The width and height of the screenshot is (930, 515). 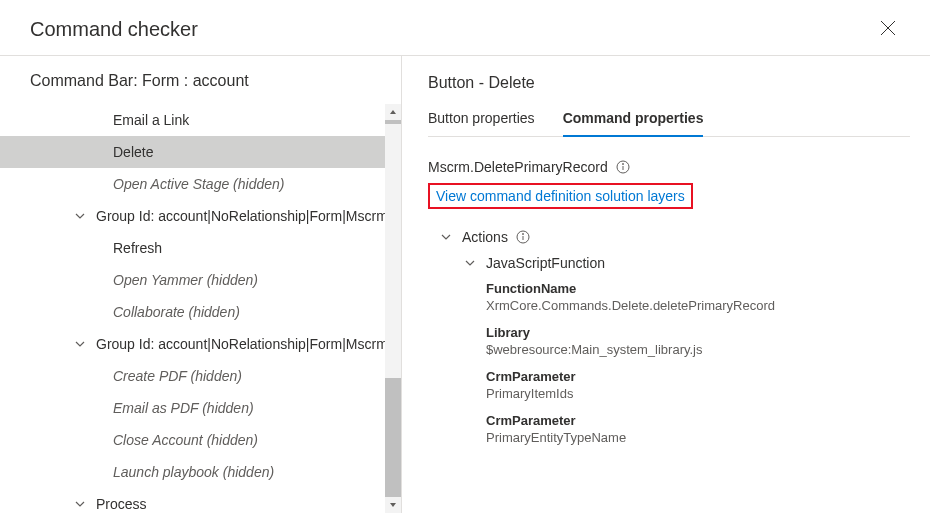 What do you see at coordinates (393, 505) in the screenshot?
I see `triangle-down-icon` at bounding box center [393, 505].